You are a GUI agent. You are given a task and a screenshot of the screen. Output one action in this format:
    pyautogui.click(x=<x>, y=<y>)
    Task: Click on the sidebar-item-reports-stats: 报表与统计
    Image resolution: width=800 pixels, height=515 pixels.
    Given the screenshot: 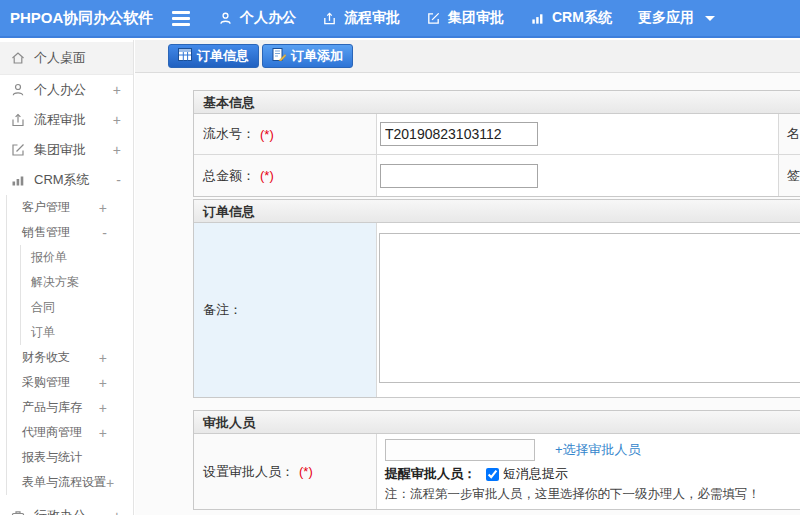 What is the action you would take?
    pyautogui.click(x=70, y=458)
    